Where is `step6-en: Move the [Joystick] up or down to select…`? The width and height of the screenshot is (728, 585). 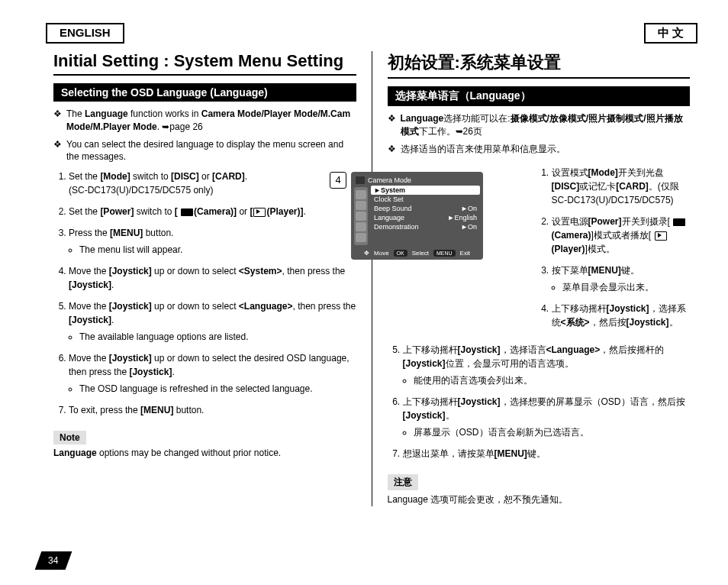
step6-en: Move the [Joystick] up or down to select… is located at coordinates (212, 373).